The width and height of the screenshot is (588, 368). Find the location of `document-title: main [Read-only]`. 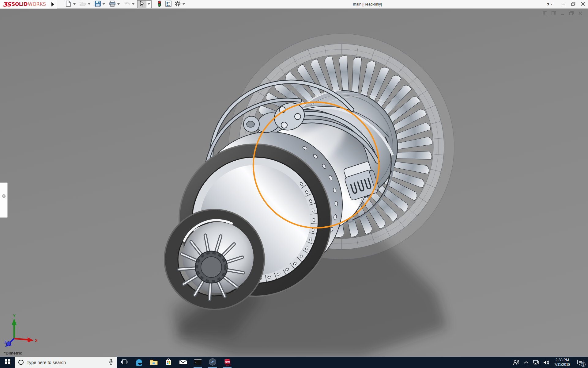

document-title: main [Read-only] is located at coordinates (368, 4).